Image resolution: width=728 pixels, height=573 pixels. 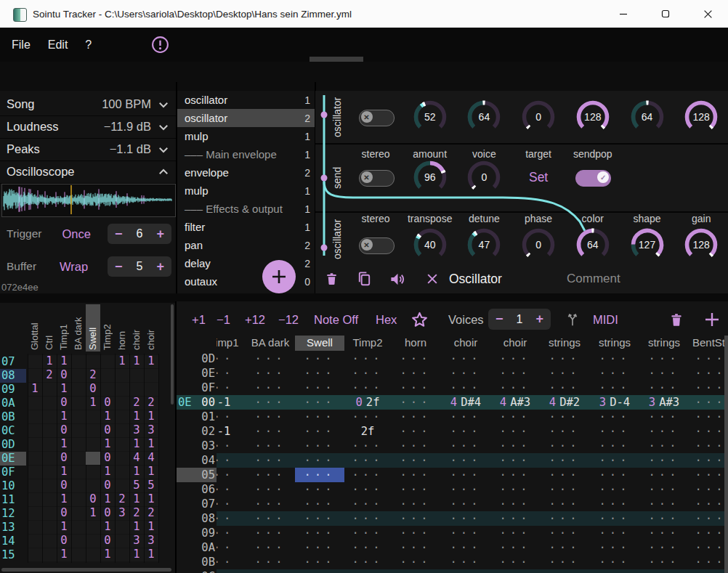 I want to click on order-column-header-choir: choir, so click(x=151, y=328).